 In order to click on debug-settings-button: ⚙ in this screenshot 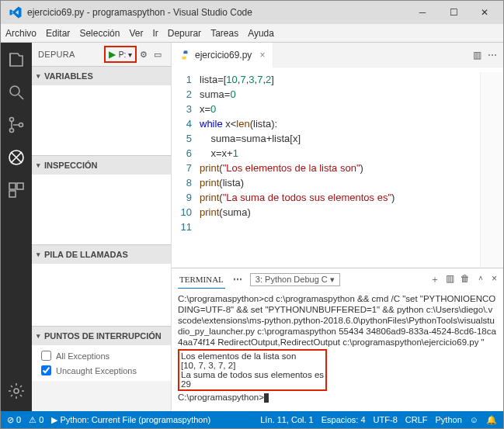, I will do `click(144, 54)`.